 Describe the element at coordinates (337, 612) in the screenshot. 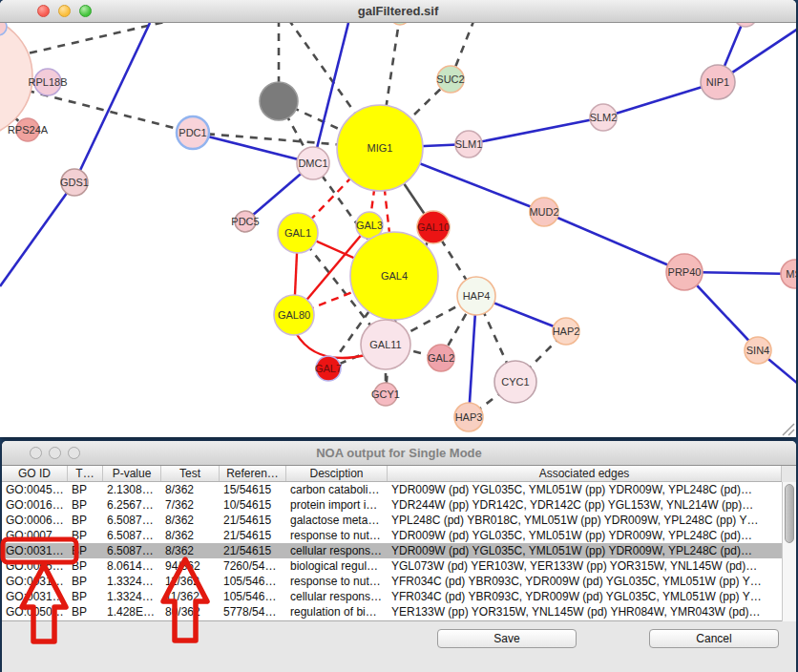

I see `table-cell: regulation of bi…` at that location.